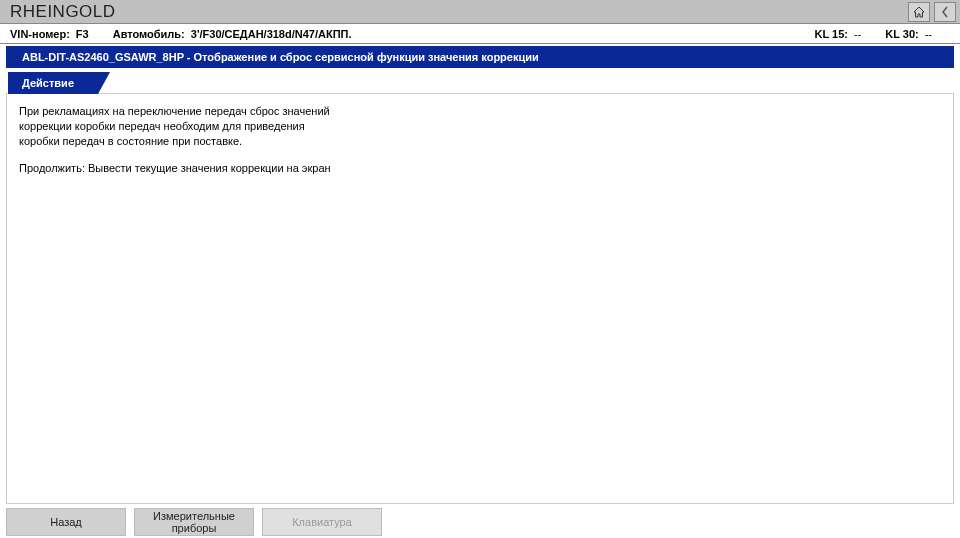 This screenshot has width=960, height=538. I want to click on content-paragraph-2: Продолжить: Вывести текущие значения кор…, so click(179, 168).